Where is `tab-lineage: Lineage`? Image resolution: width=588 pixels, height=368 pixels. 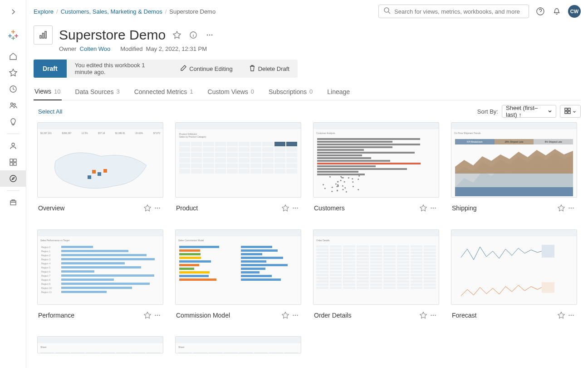 tab-lineage: Lineage is located at coordinates (338, 92).